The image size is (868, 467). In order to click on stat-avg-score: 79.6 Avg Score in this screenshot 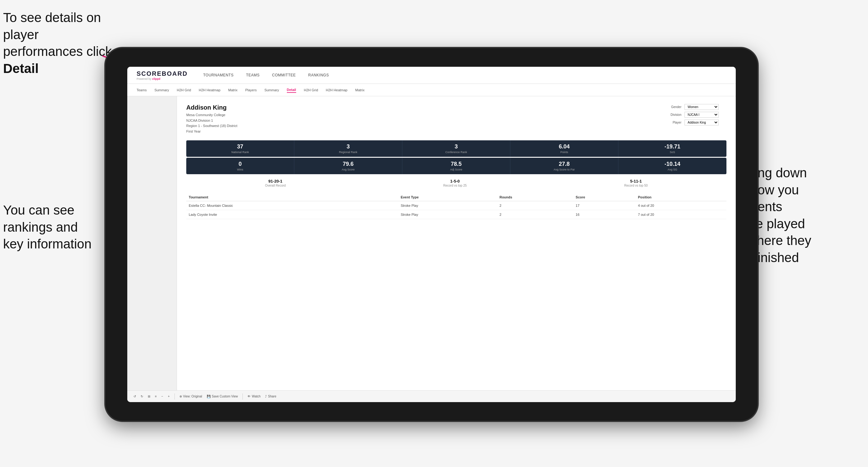, I will do `click(348, 166)`.